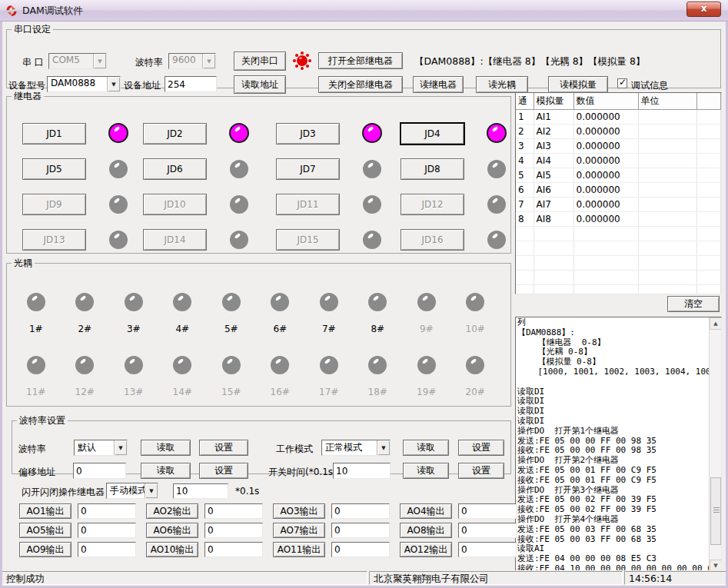 The width and height of the screenshot is (728, 588). What do you see at coordinates (45, 511) in the screenshot?
I see `ao1-output-button: AO1输出` at bounding box center [45, 511].